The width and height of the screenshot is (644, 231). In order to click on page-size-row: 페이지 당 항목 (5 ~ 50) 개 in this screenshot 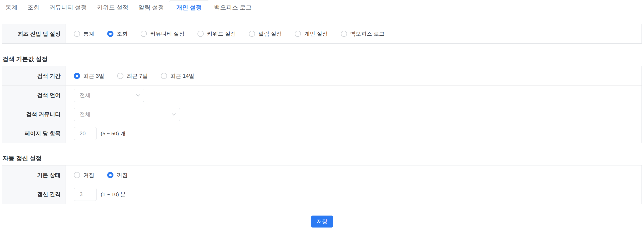, I will do `click(322, 134)`.